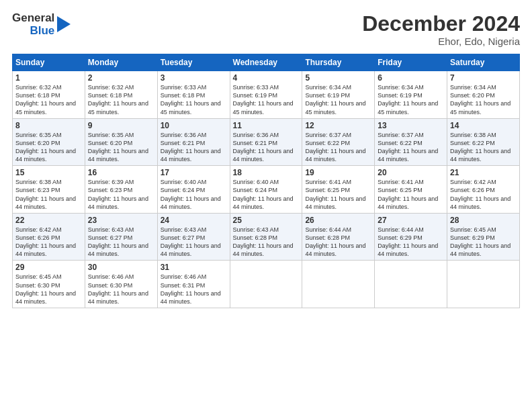  Describe the element at coordinates (121, 95) in the screenshot. I see `calendar-cell: 2Sunrise: 6:32 AMSunset: 6:18 PMDaylight…` at that location.